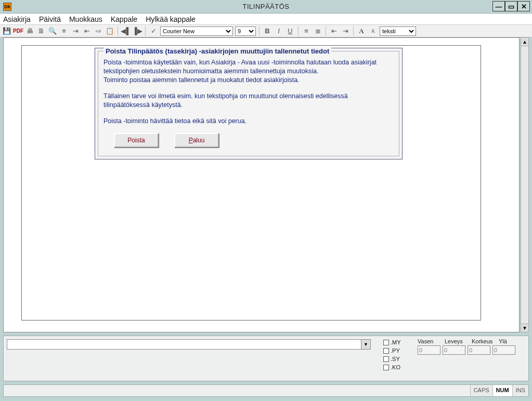 The width and height of the screenshot is (532, 401). Describe the element at coordinates (266, 31) in the screenshot. I see `toolbar: 💾 PDF 🖶 🗎 🔍 ≡ ⇥ ⇤ ⇨ 📋 ◀▌ ▐▶ ✓ Courier Ne…` at that location.